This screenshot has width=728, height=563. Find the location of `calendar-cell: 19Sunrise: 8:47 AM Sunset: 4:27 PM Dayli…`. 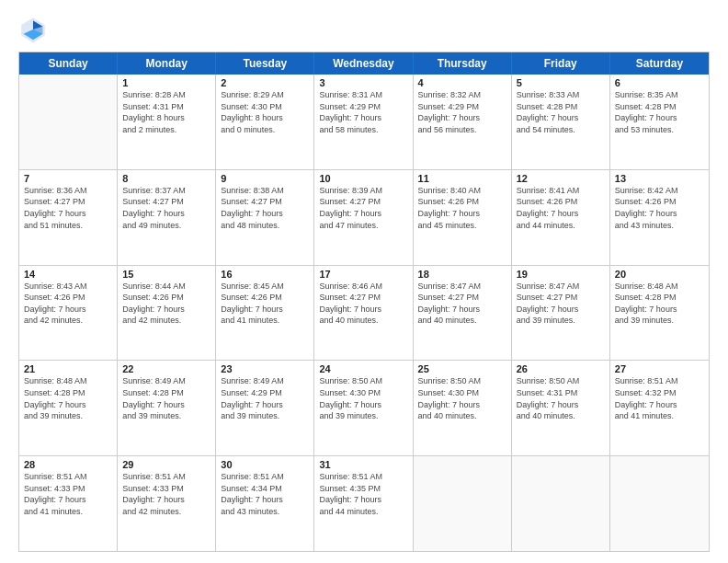

calendar-cell: 19Sunrise: 8:47 AM Sunset: 4:27 PM Dayli… is located at coordinates (561, 313).